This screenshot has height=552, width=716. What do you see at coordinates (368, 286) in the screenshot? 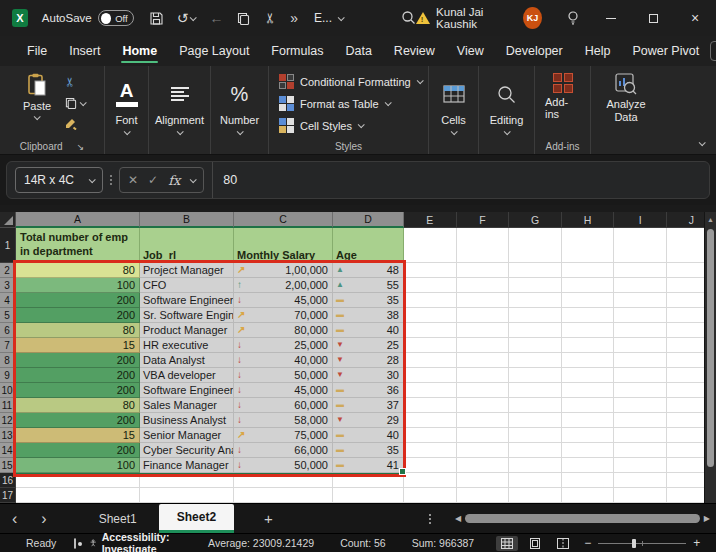
I see `cell-age: ▲ 55` at bounding box center [368, 286].